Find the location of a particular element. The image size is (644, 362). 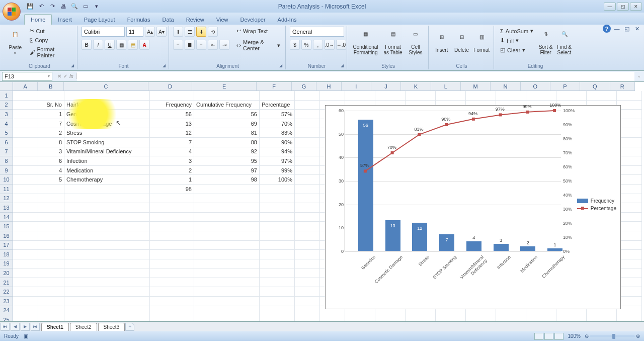

format-cells-button: ▥Format is located at coordinates (481, 43).